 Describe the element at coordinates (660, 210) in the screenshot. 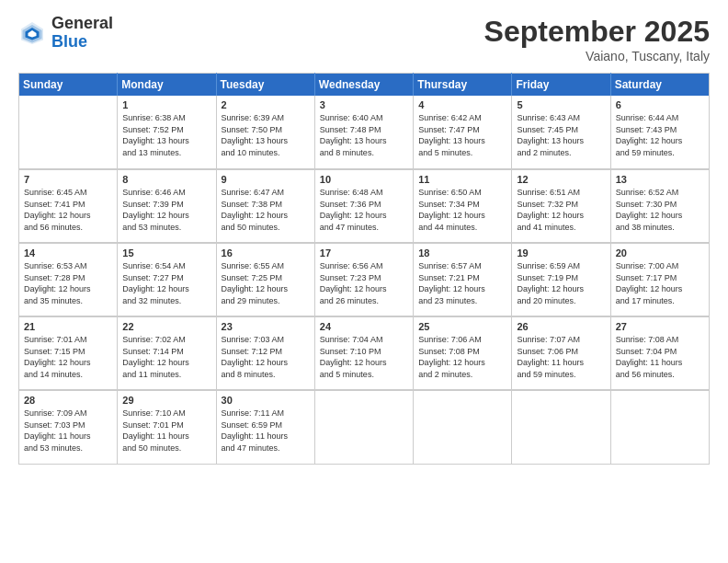

I see `day-info: Sunrise: 6:52 AM Sunset: 7:30 PM Dayligh…` at that location.